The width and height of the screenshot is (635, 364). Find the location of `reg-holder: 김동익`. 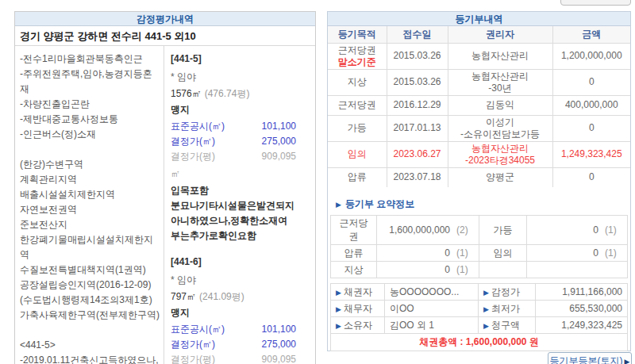

reg-holder: 김동익 is located at coordinates (500, 105).